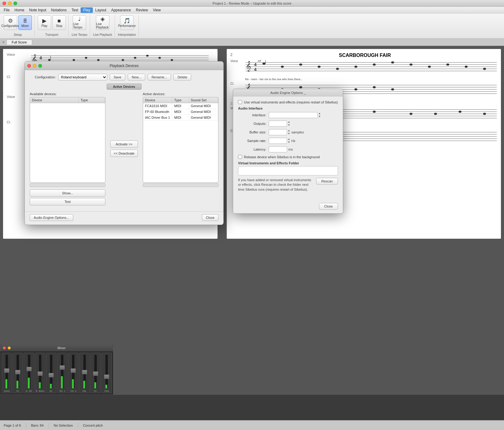 The image size is (504, 430). I want to click on rename-button: Rename..., so click(159, 77).